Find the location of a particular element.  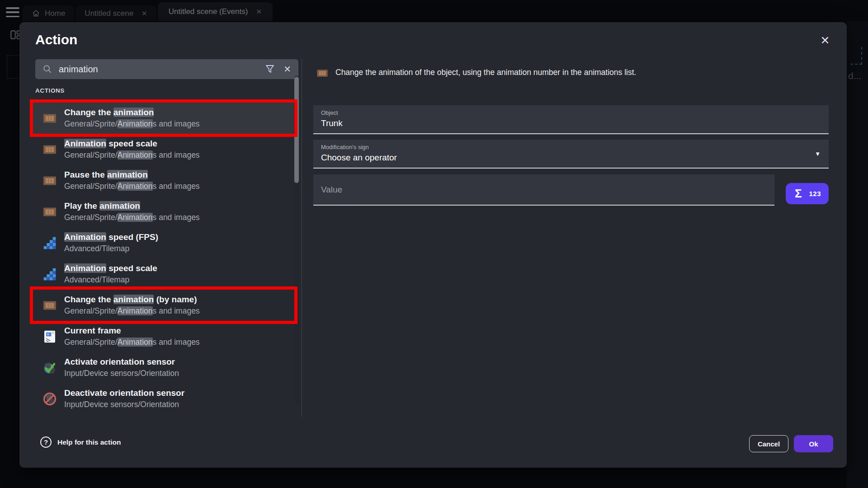

action-item: Pause the animationGeneral/Sprite/Animat… is located at coordinates (164, 181).